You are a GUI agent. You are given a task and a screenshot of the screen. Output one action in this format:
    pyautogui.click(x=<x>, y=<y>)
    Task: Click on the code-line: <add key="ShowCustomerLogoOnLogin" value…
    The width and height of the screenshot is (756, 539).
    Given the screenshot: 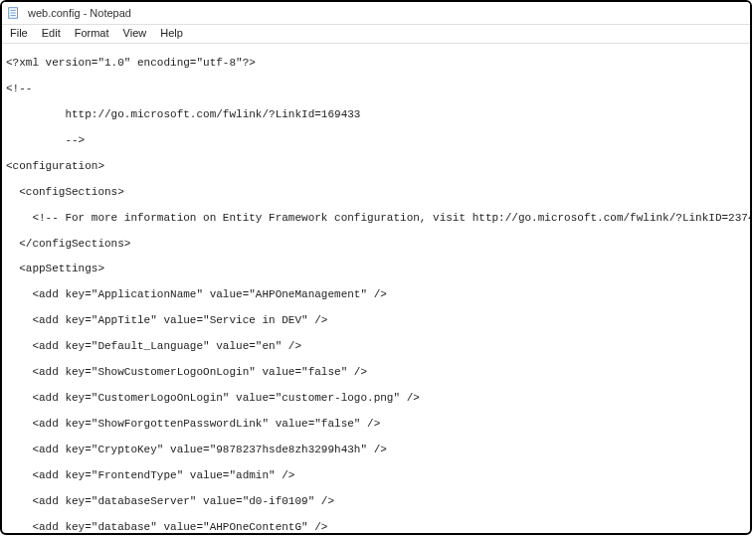 What is the action you would take?
    pyautogui.click(x=376, y=372)
    